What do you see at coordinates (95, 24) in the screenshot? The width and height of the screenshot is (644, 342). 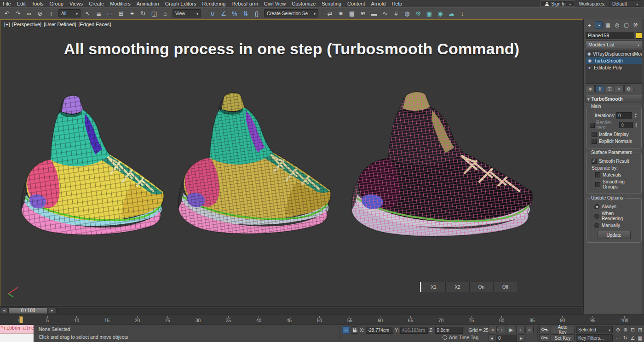 I see `viewport-label-segment: [Edged Faces]` at bounding box center [95, 24].